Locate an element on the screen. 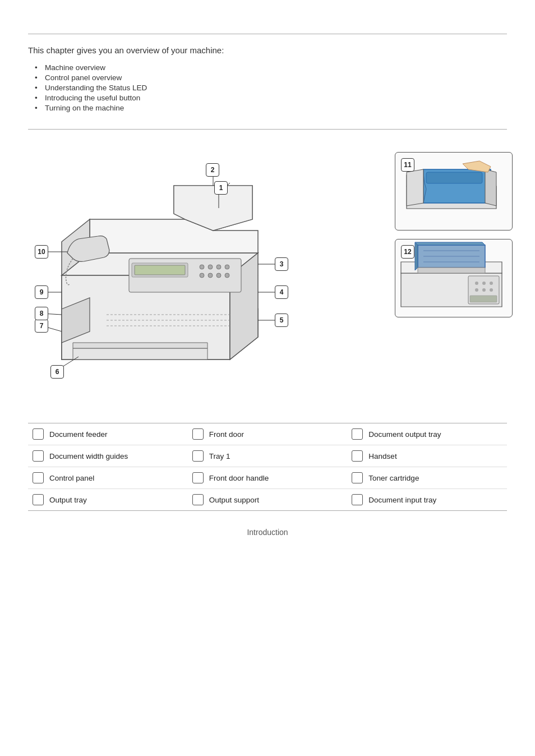 This screenshot has height=756, width=535. badge-5: 5 is located at coordinates (282, 320).